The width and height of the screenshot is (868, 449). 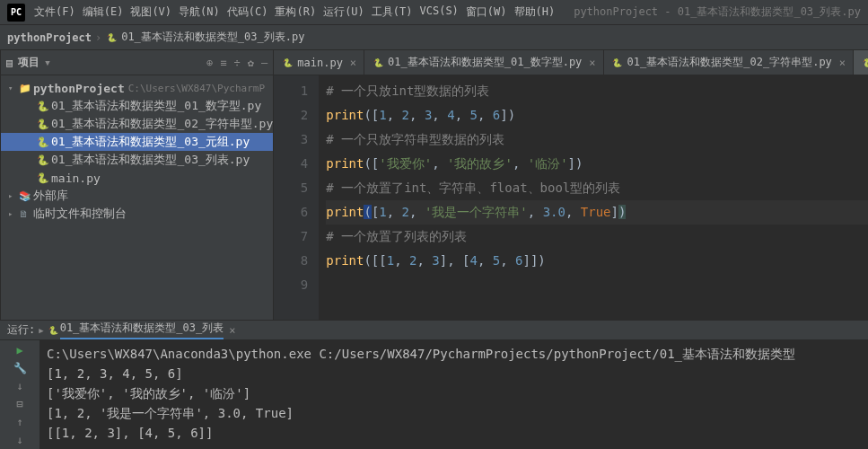 What do you see at coordinates (20, 440) in the screenshot?
I see `down-arrow-icon: ↓` at bounding box center [20, 440].